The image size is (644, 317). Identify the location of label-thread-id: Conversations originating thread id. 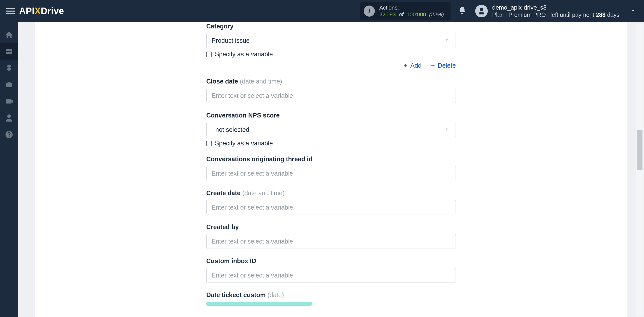
(331, 159).